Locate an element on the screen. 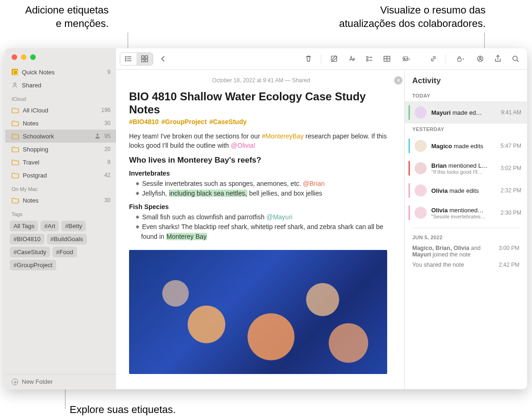 The image size is (532, 420). search-button is located at coordinates (515, 59).